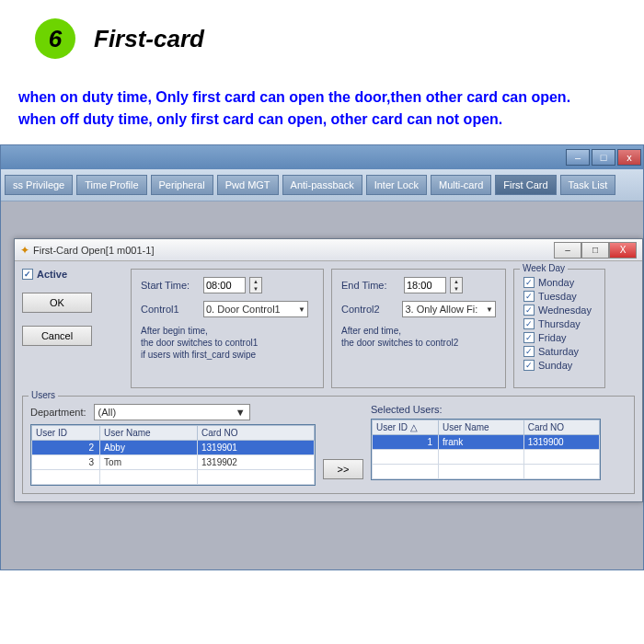 This screenshot has width=644, height=644. What do you see at coordinates (57, 336) in the screenshot?
I see `cancel-button: Cancel` at bounding box center [57, 336].